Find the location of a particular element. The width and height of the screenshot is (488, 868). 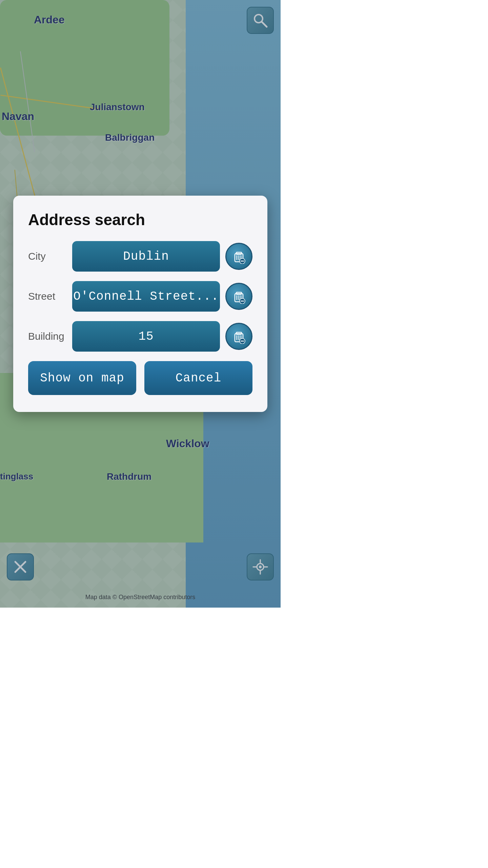

building-label: Building is located at coordinates (50, 336).